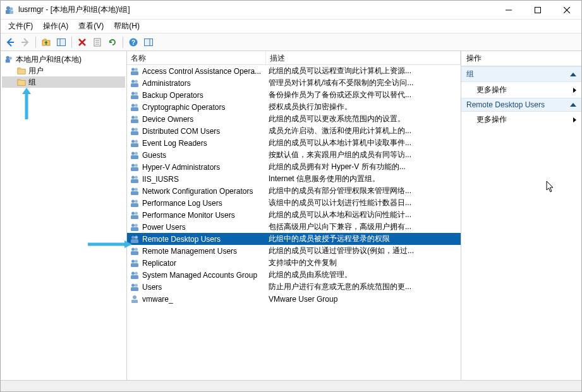  I want to click on forward-icon, so click(25, 42).